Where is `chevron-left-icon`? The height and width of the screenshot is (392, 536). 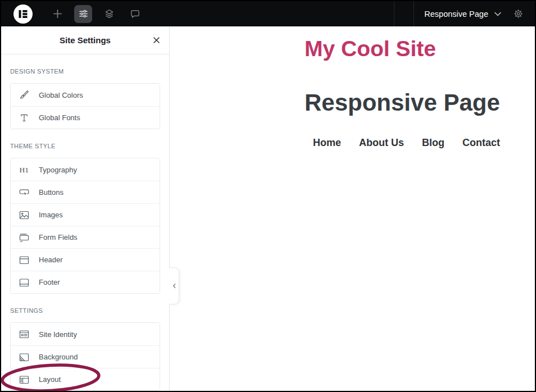
chevron-left-icon is located at coordinates (174, 286).